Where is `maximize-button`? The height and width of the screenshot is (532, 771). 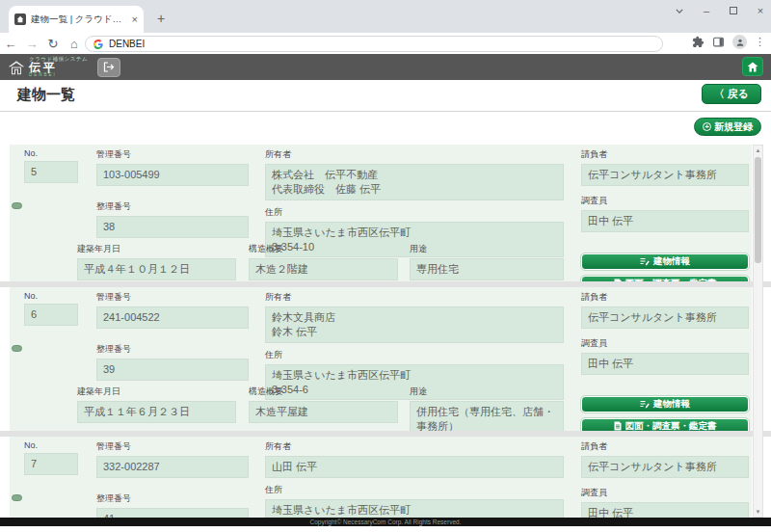
maximize-button is located at coordinates (733, 11).